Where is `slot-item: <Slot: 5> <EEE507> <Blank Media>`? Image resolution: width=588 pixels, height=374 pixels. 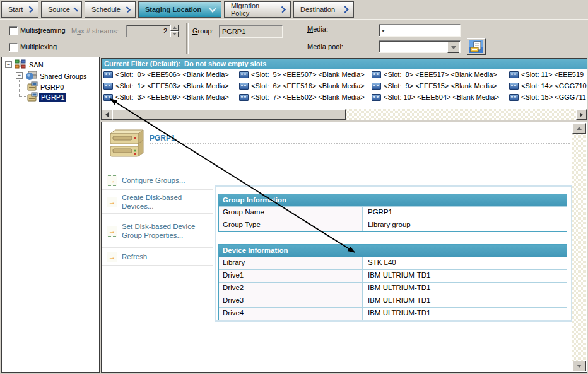 slot-item: <Slot: 5> <EEE507> <Blank Media> is located at coordinates (302, 74).